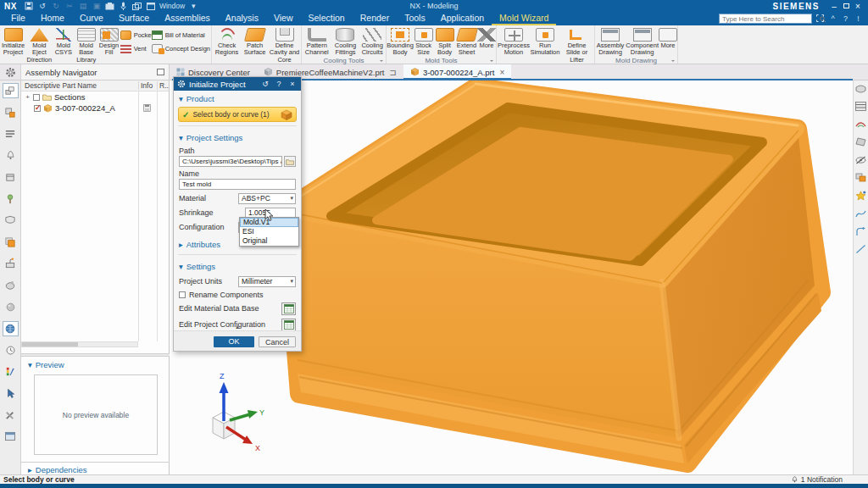 This screenshot has width=868, height=488. Describe the element at coordinates (10, 91) in the screenshot. I see `assembly-navigator-icon` at that location.